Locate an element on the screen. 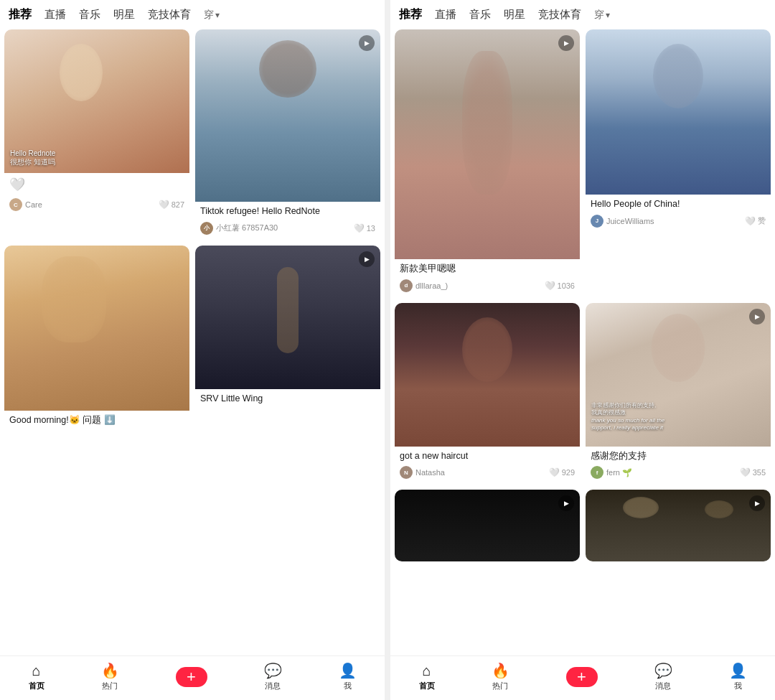 The image size is (775, 700). bottom-nav-2: ⌂ 首页 🔥 热门 + 💬 消息 👤 我 is located at coordinates (583, 678).